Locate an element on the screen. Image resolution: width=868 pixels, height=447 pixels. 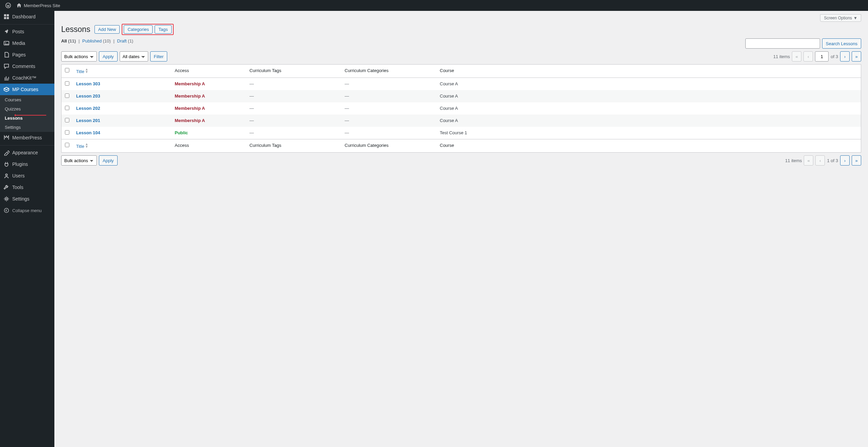
next-page-button: › is located at coordinates (845, 56).